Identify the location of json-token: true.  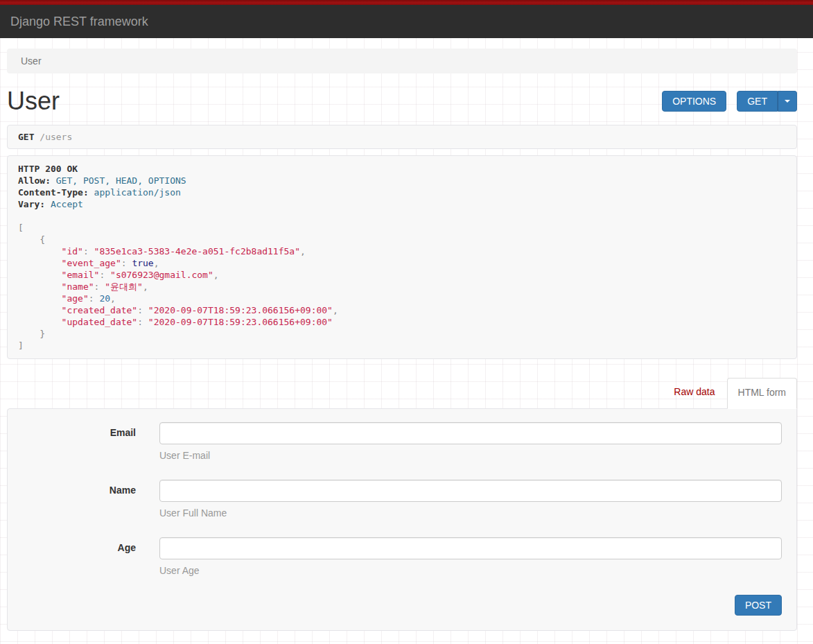
(143, 263).